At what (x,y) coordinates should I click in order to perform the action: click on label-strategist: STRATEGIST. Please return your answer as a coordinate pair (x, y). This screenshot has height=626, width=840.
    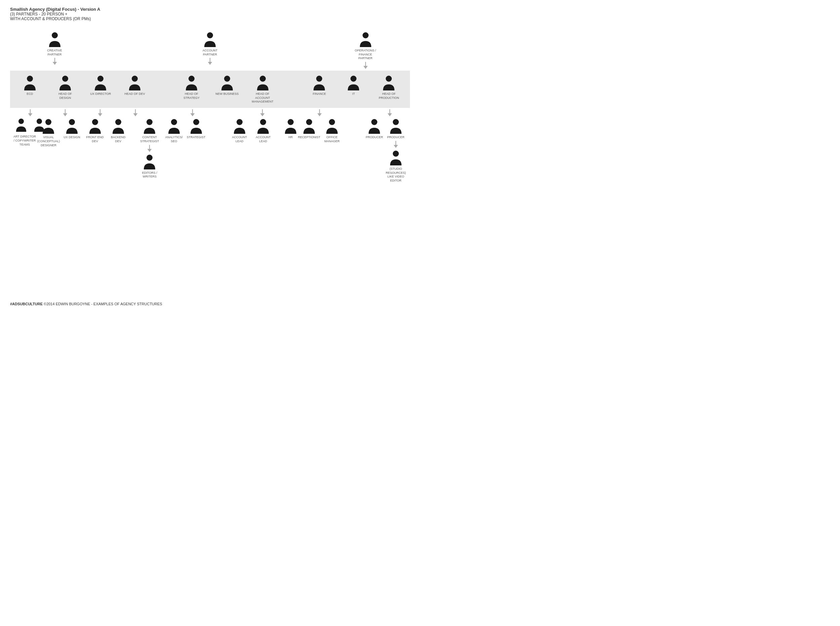
    Looking at the image, I should click on (196, 138).